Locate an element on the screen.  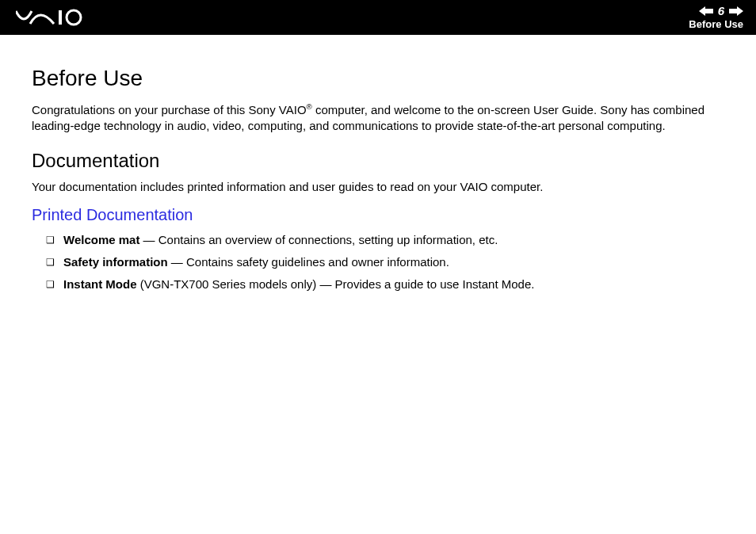
list-item-bold: Instant Mode is located at coordinates (100, 284).